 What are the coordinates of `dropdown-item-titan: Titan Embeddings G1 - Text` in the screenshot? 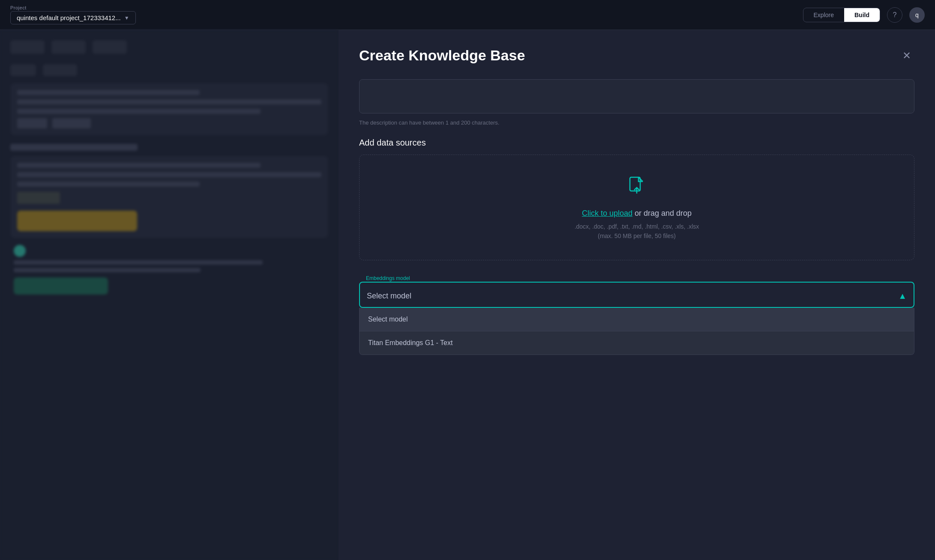 It's located at (637, 343).